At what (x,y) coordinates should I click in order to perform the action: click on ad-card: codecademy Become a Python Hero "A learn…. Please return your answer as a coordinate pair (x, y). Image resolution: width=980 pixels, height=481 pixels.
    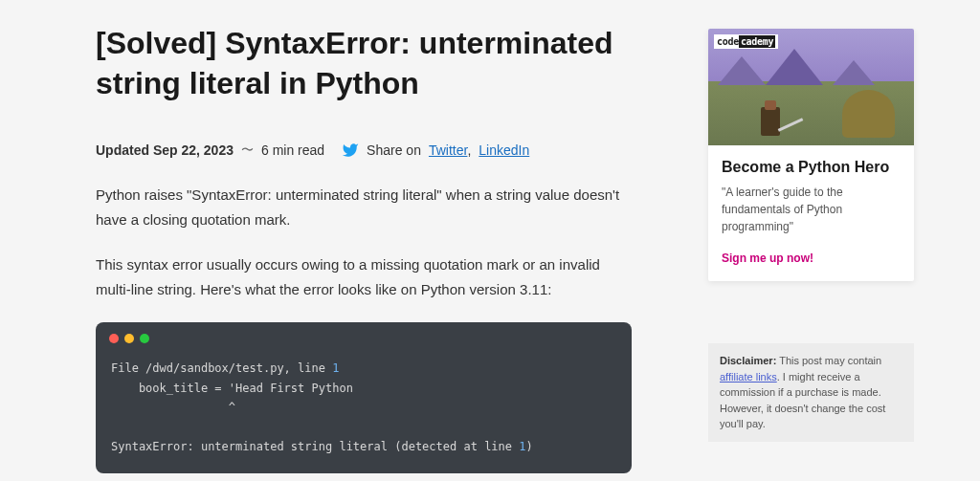
    Looking at the image, I should click on (812, 155).